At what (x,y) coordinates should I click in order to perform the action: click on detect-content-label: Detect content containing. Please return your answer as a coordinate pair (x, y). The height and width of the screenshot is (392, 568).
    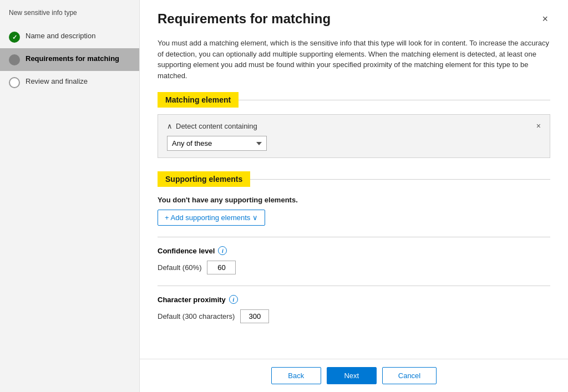
    Looking at the image, I should click on (216, 126).